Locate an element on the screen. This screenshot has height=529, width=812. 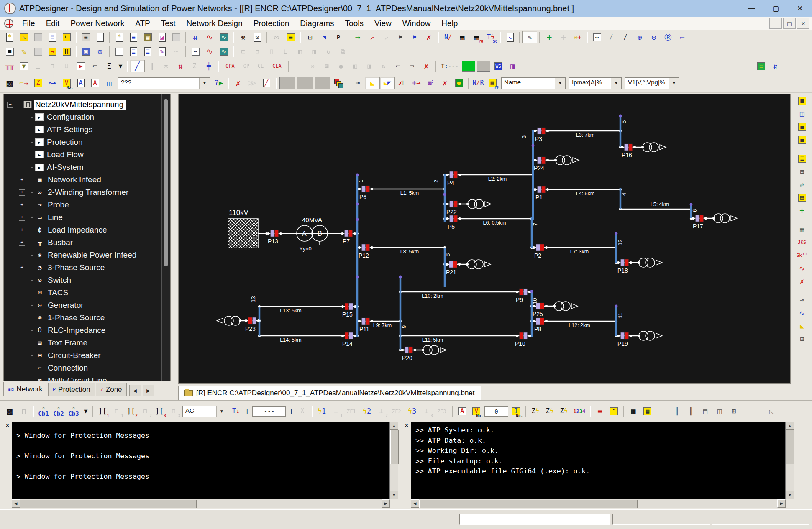
probe-P17 is located at coordinates (698, 218).